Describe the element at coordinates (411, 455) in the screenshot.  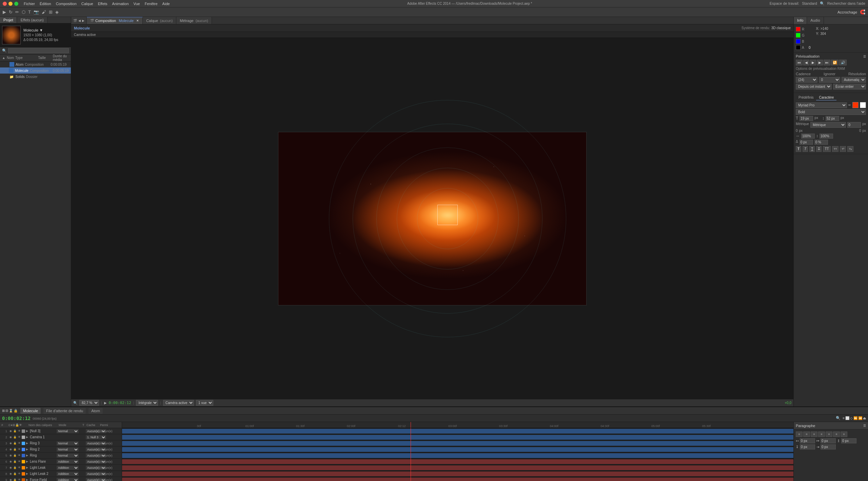
I see `playhead-track` at that location.